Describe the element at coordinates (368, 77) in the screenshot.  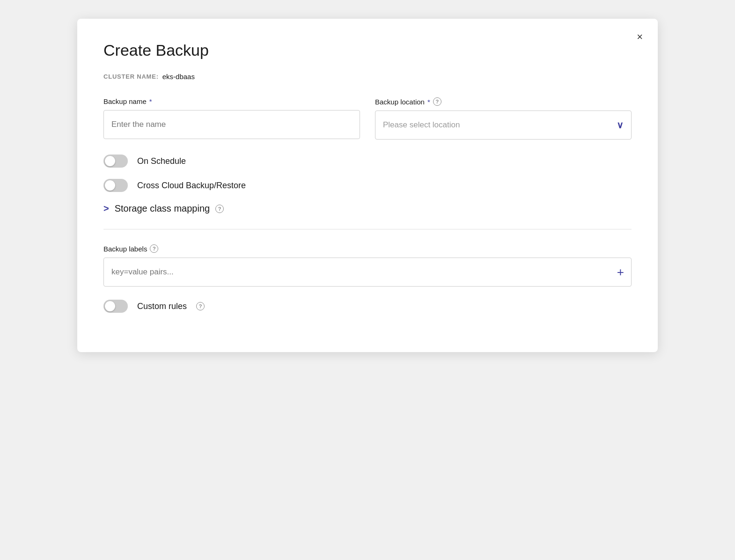
I see `cluster-name-row: CLUSTER NAME: eks-dbaas` at that location.